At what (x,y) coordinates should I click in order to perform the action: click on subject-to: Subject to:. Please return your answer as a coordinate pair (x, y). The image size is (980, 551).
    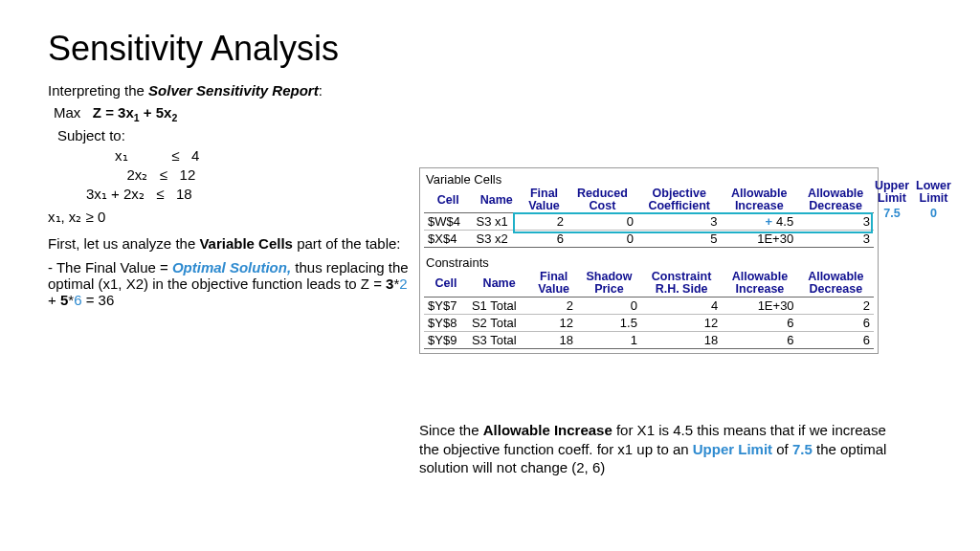
    Looking at the image, I should click on (495, 136).